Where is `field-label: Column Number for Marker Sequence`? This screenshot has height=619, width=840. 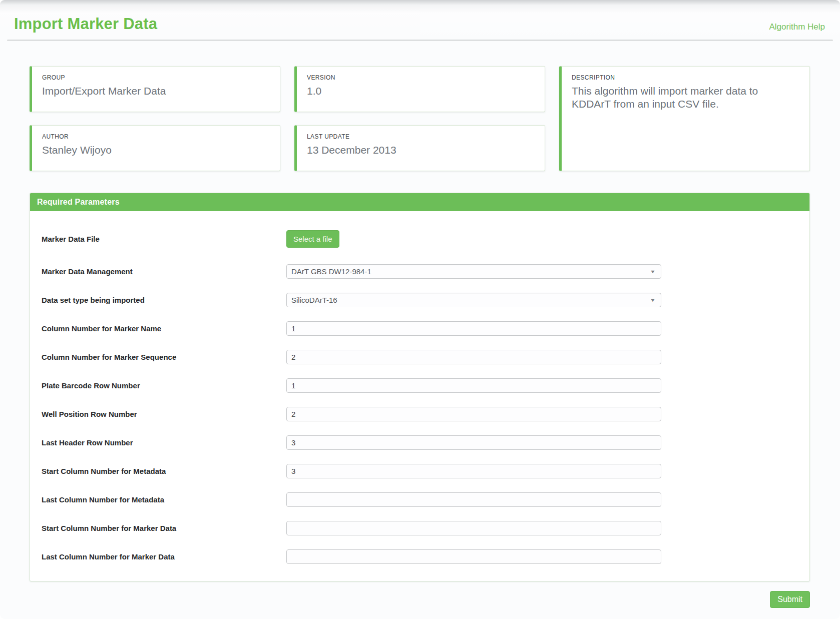
field-label: Column Number for Marker Sequence is located at coordinates (164, 357).